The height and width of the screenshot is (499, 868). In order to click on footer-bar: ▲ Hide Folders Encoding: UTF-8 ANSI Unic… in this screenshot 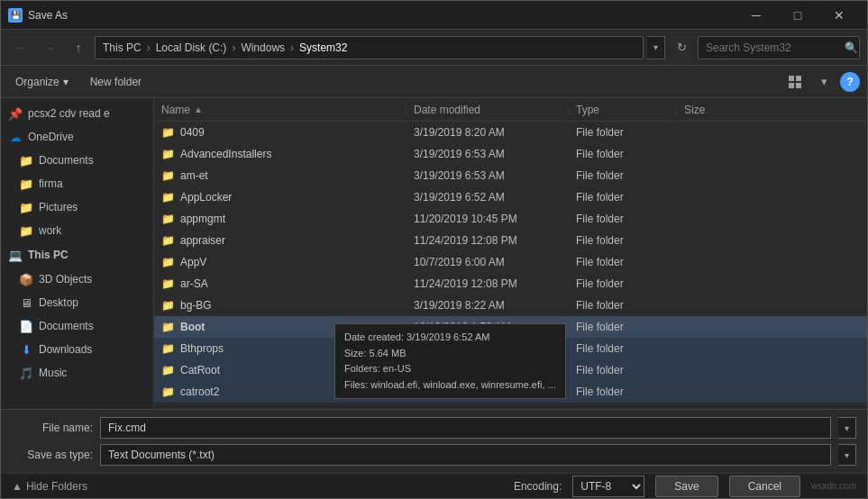, I will do `click(434, 485)`.